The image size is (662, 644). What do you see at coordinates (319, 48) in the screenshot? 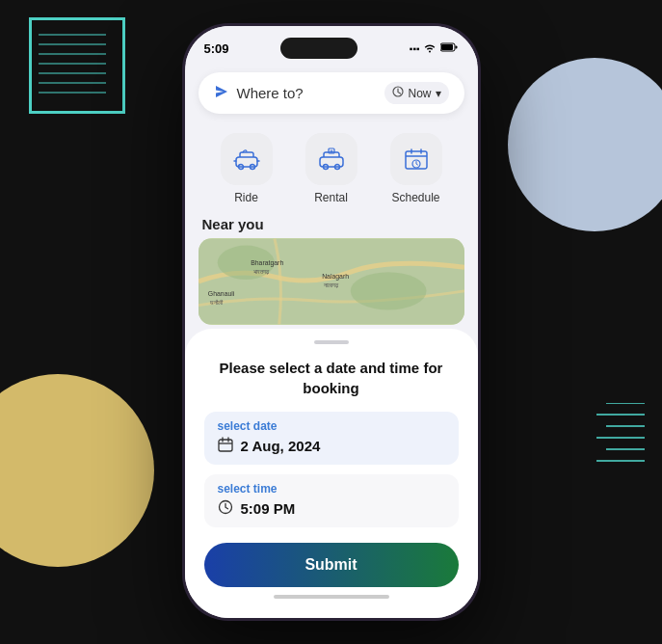
I see `dynamic-island` at bounding box center [319, 48].